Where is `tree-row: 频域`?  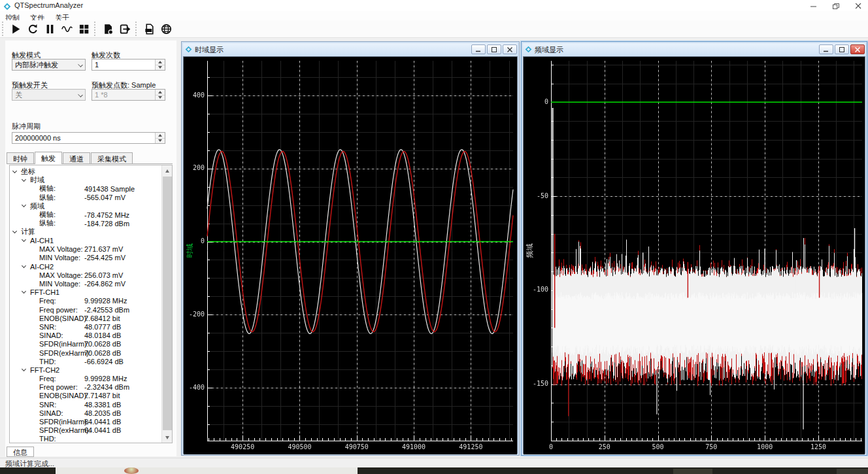
tree-row: 频域 is located at coordinates (85, 207).